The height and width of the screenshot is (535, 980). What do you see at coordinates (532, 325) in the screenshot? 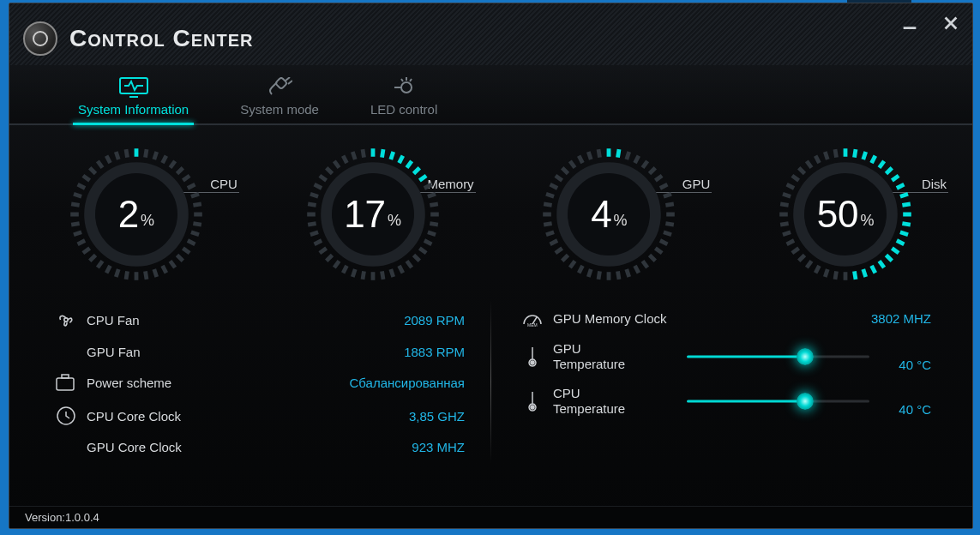
I see `svg-text: MEM` at bounding box center [532, 325].